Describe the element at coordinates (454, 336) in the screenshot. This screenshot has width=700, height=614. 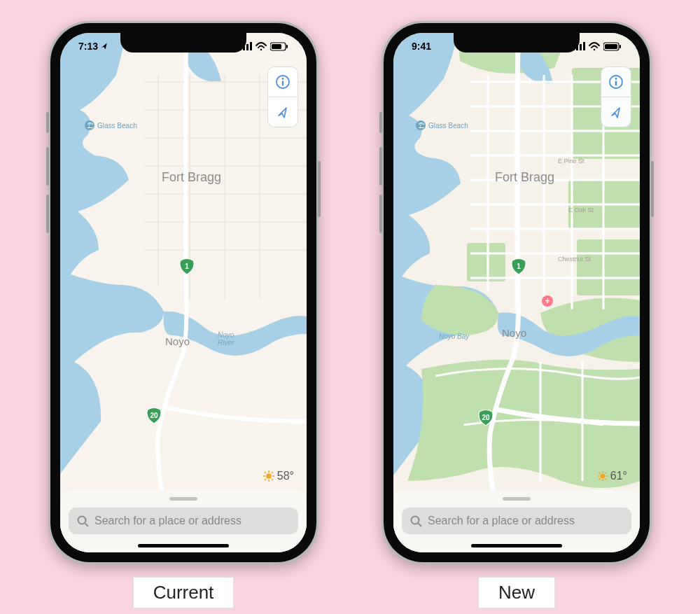
I see `bay-label-noyo: Noyo Bay` at that location.